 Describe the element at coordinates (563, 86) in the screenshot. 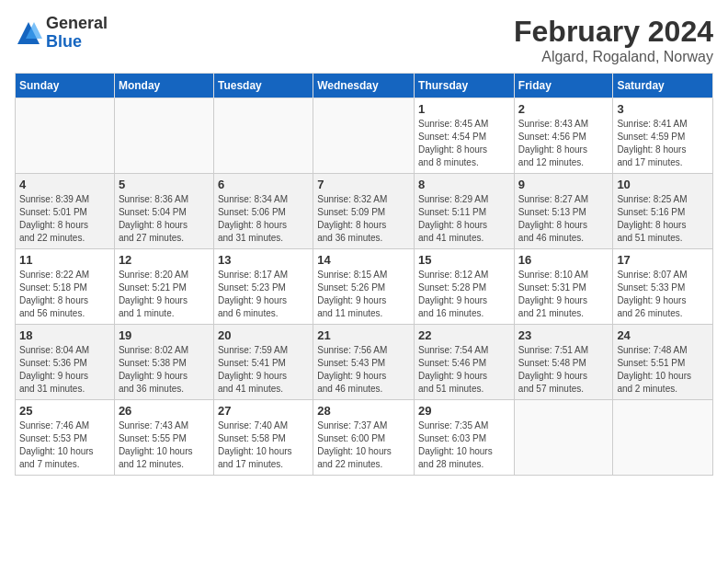

I see `column-header-friday: Friday` at that location.